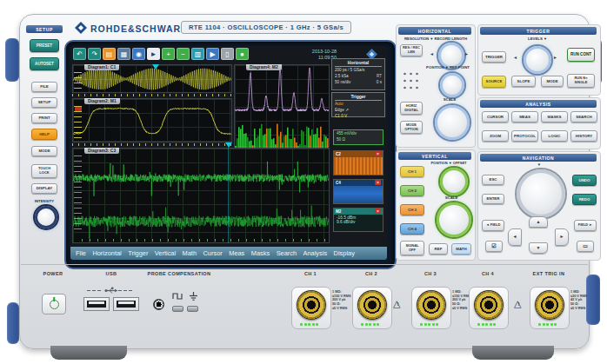 The height and width of the screenshot is (364, 607). What do you see at coordinates (110, 54) in the screenshot?
I see `save-icon: ▤` at bounding box center [110, 54].